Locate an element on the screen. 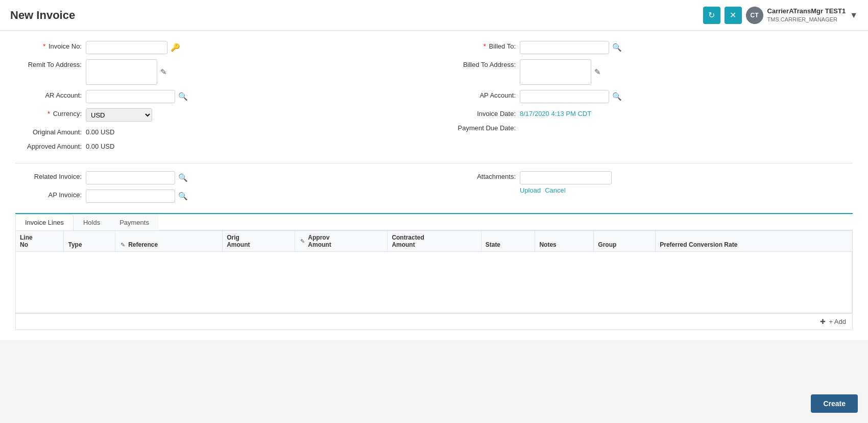  upload-link: Upload is located at coordinates (530, 190).